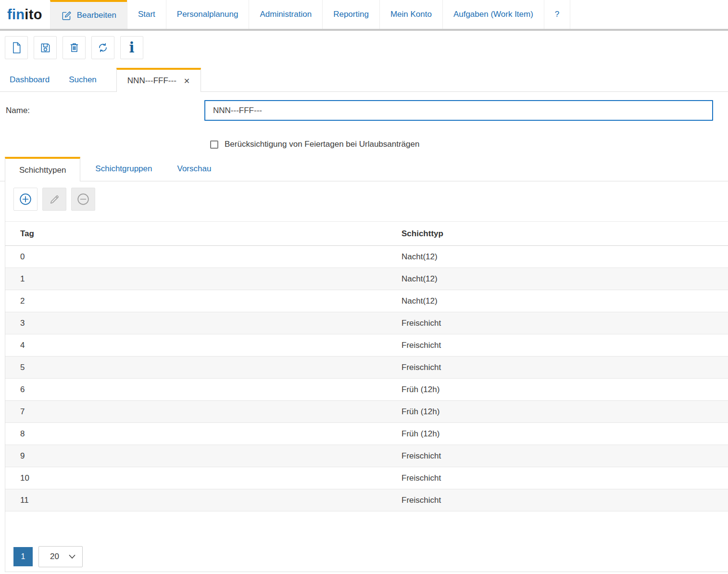  What do you see at coordinates (103, 48) in the screenshot?
I see `refresh-icon` at bounding box center [103, 48].